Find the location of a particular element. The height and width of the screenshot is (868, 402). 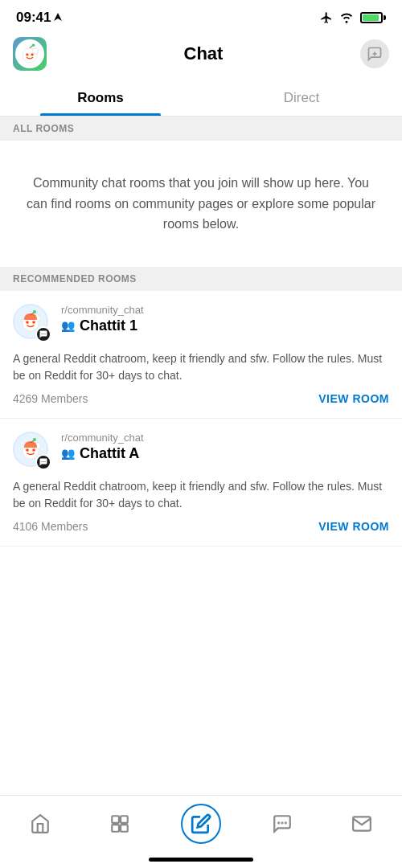

empty-state-text: Community chat rooms that you join will … is located at coordinates (201, 203).